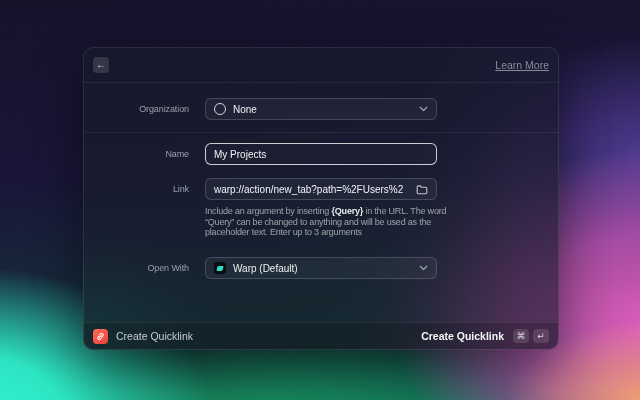  What do you see at coordinates (100, 336) in the screenshot?
I see `quicklink-icon` at bounding box center [100, 336].